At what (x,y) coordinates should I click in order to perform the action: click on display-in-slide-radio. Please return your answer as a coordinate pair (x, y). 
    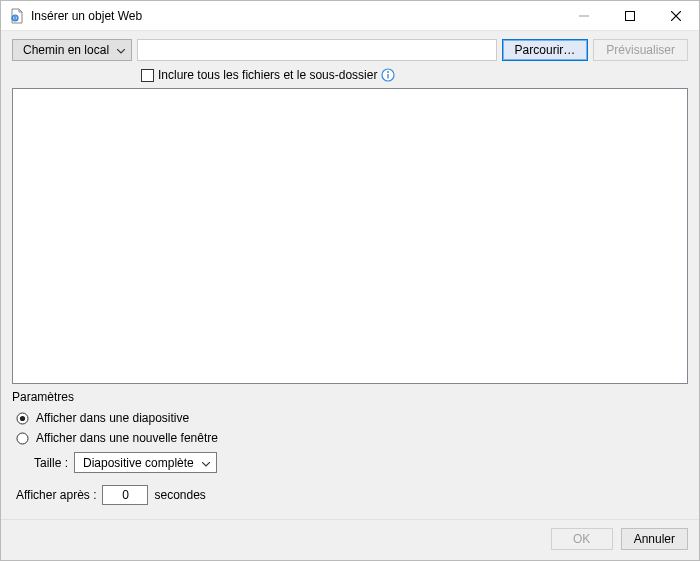
    Looking at the image, I should click on (22, 418).